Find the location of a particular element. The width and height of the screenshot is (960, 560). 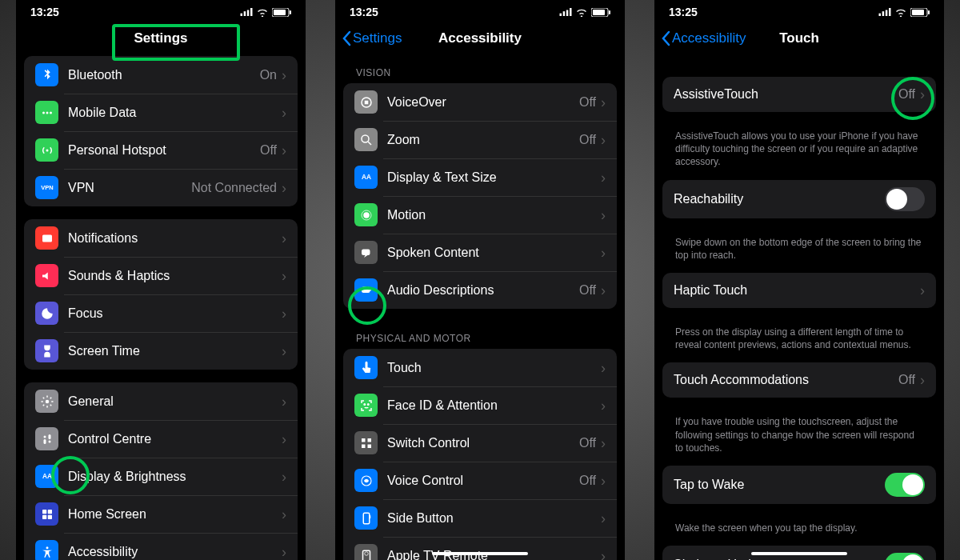

settings-row: Spoken Content› is located at coordinates (480, 253).